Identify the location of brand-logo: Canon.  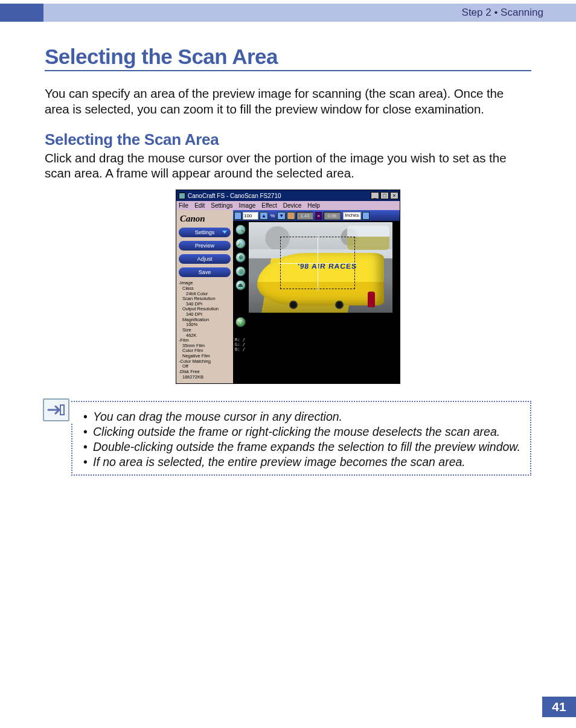
(205, 219).